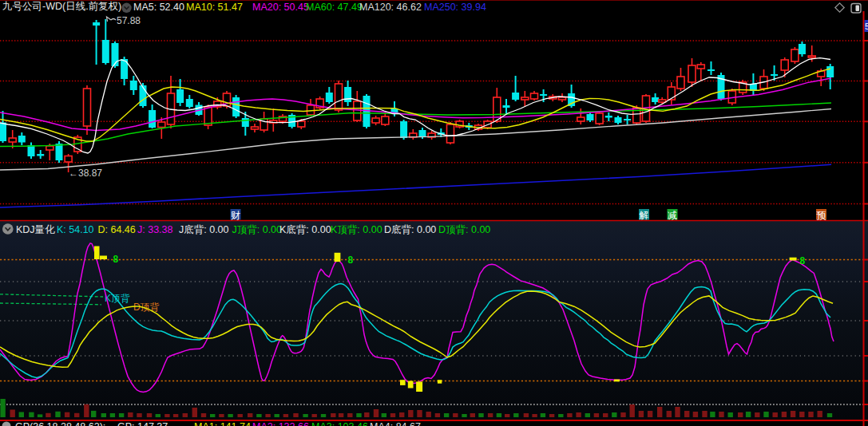 This screenshot has width=868, height=426. Describe the element at coordinates (61, 424) in the screenshot. I see `svg-text: GP(36,18,28,48,62):` at that location.